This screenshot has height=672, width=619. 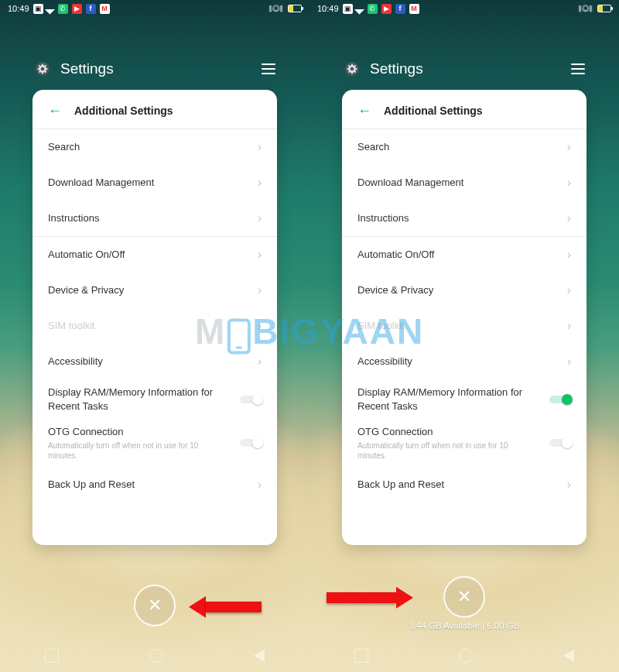 What do you see at coordinates (63, 9) in the screenshot?
I see `whatsapp-icon: ✆` at bounding box center [63, 9].